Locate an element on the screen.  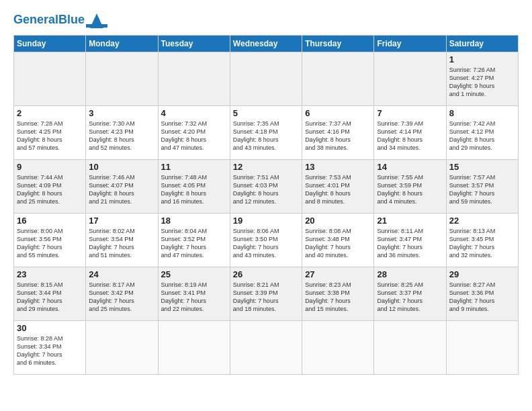
day-number: 3 is located at coordinates (122, 113).